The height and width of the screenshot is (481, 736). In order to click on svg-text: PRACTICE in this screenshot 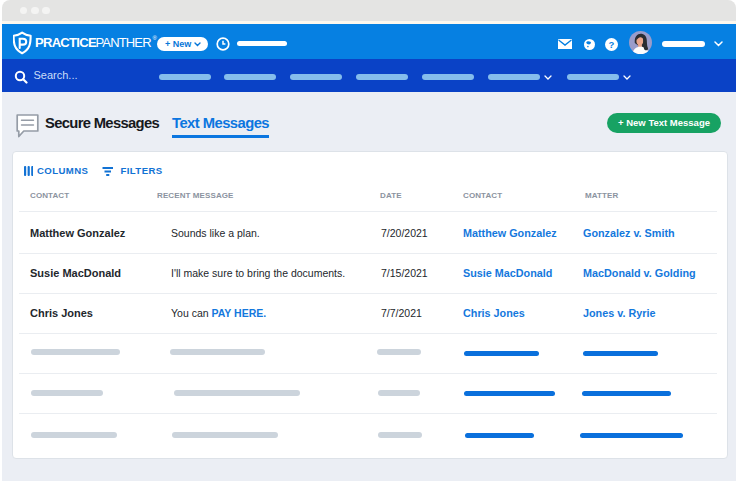, I will do `click(66, 42)`.